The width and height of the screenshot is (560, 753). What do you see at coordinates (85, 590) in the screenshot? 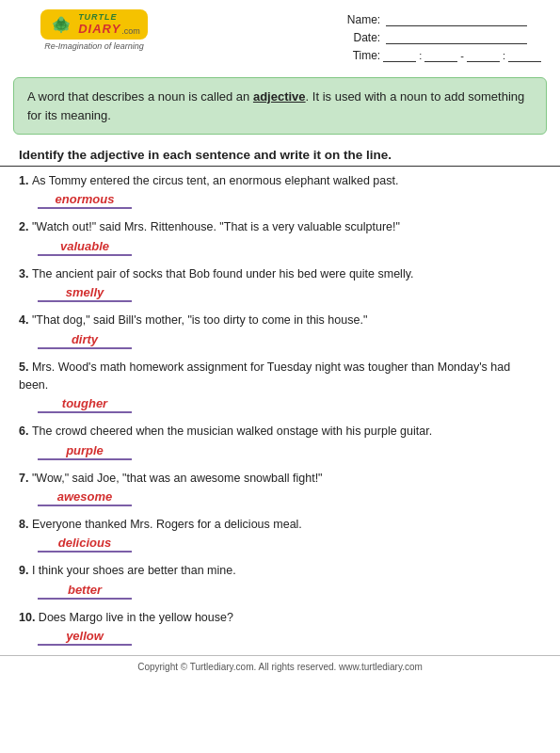
I see `answer-text: better` at bounding box center [85, 590].